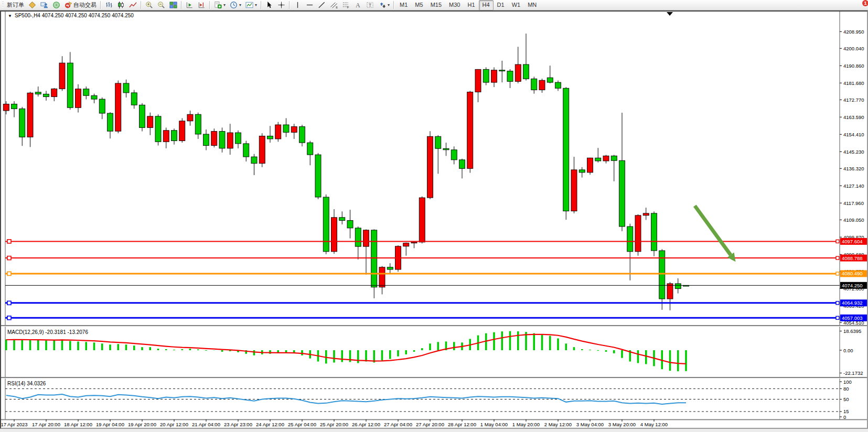 This screenshot has height=432, width=868. What do you see at coordinates (149, 5) in the screenshot?
I see `zoom-in-button` at bounding box center [149, 5].